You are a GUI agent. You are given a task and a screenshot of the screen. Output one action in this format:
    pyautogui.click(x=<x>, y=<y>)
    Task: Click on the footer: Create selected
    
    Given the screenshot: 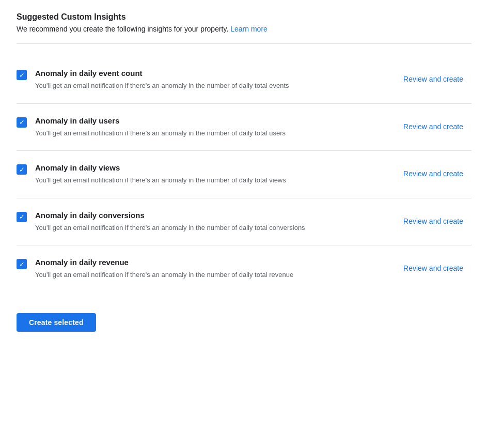 What is the action you would take?
    pyautogui.click(x=244, y=320)
    